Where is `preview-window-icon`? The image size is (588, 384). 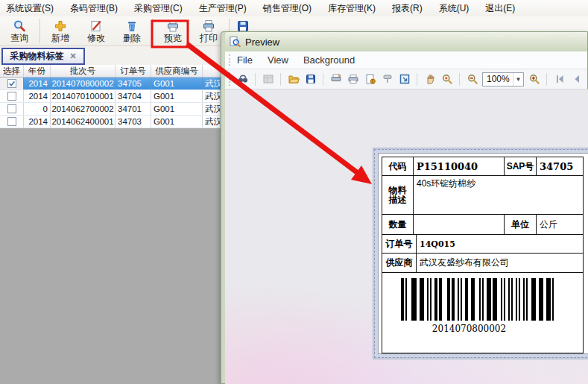 preview-window-icon is located at coordinates (235, 42).